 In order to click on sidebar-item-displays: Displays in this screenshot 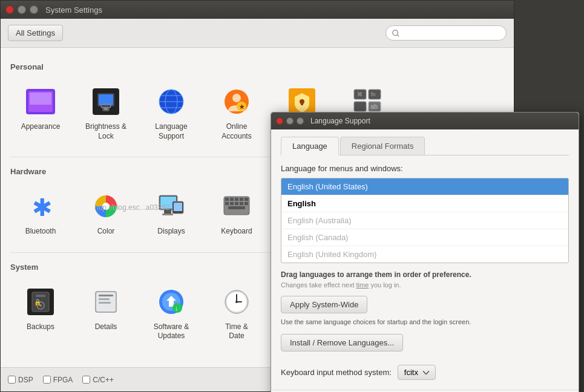, I will do `click(171, 213)`.